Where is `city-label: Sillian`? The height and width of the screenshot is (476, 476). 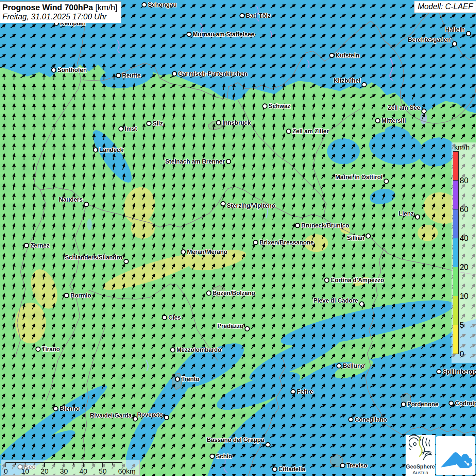 city-label: Sillian is located at coordinates (356, 238).